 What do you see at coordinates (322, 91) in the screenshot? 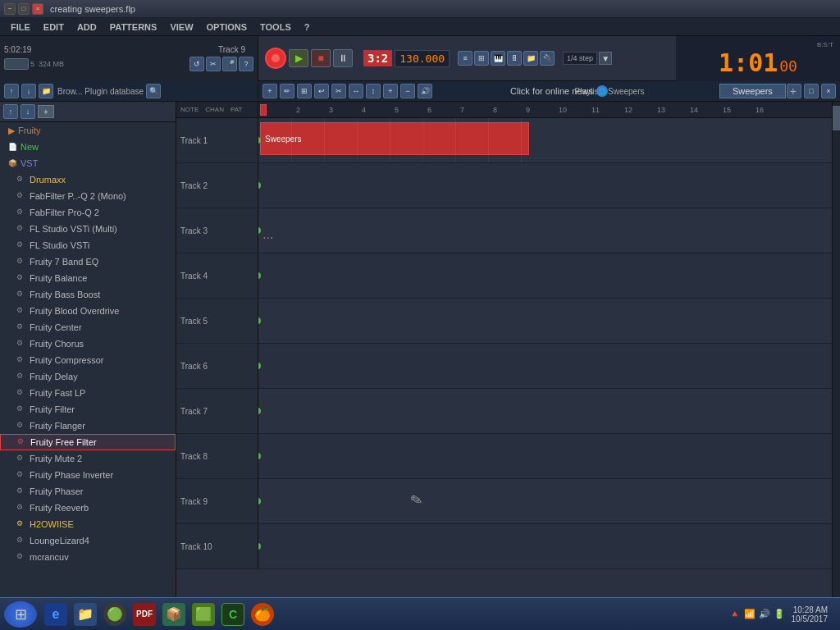
I see `undo-icon: ↩` at bounding box center [322, 91].